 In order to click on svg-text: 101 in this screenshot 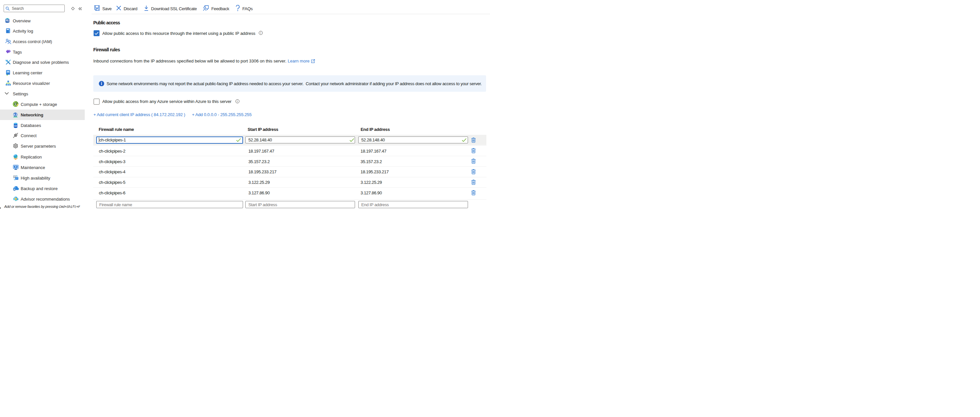, I will do `click(8, 72)`.